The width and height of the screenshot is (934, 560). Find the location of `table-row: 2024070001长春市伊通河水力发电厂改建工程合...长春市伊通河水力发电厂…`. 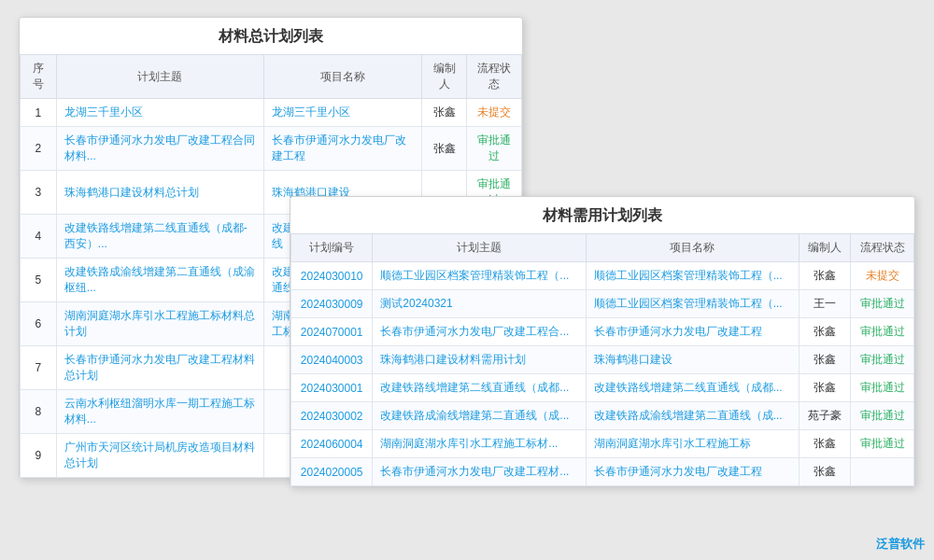

table-row: 2024070001长春市伊通河水力发电厂改建工程合...长春市伊通河水力发电厂… is located at coordinates (603, 332).